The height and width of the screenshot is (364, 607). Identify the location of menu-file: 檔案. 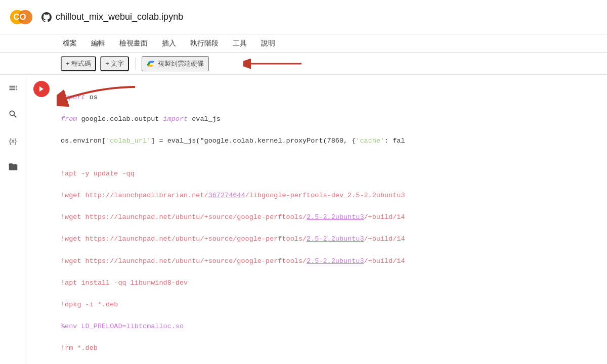
(70, 43).